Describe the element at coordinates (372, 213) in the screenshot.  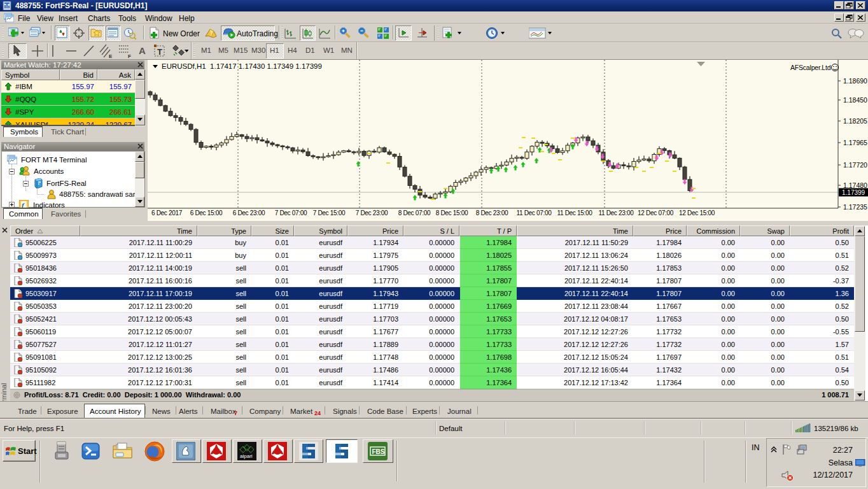
I see `svg-text: 7 Dec 23:00` at that location.